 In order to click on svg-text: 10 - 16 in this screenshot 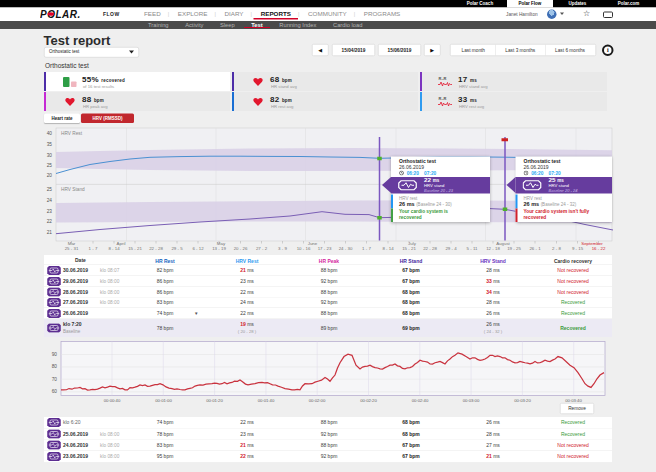, I will do `click(304, 248)`.